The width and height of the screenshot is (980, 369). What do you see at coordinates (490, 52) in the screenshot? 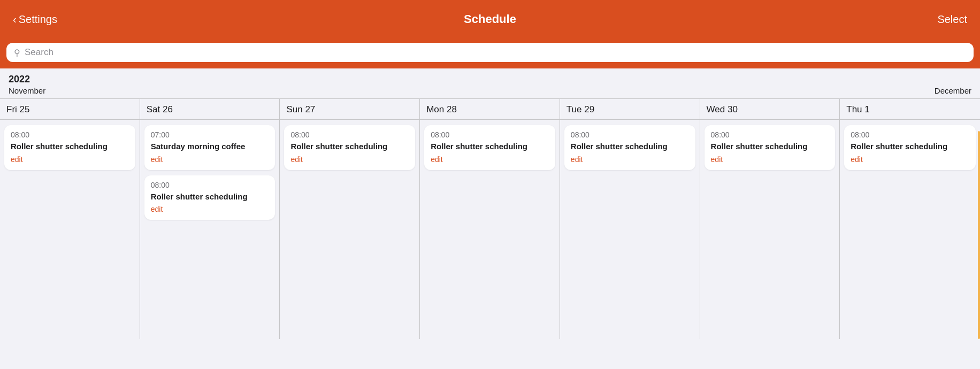
I see `search-wrapper: ⚲` at bounding box center [490, 52].